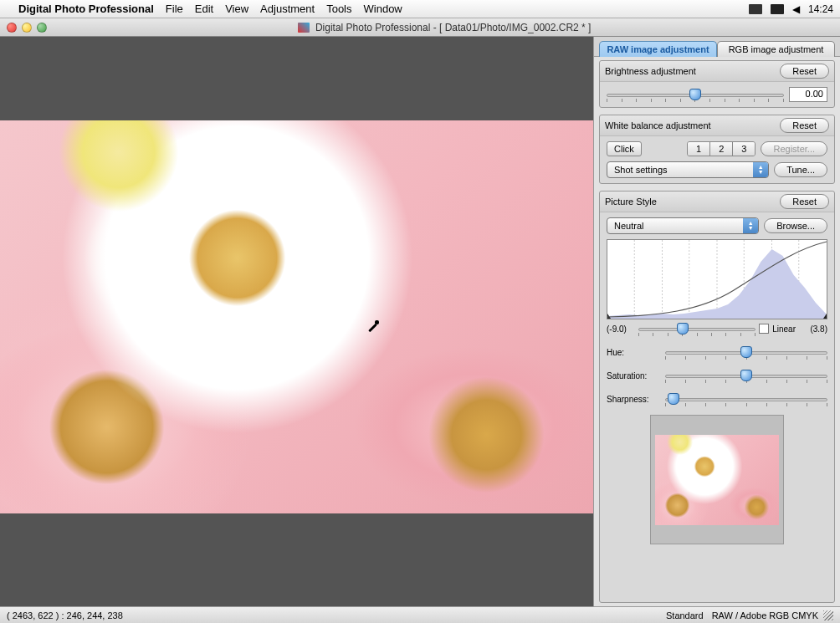 This screenshot has width=840, height=623. Describe the element at coordinates (765, 615) in the screenshot. I see `status-colorspace: RAW / Adobe RGB CMYK` at that location.